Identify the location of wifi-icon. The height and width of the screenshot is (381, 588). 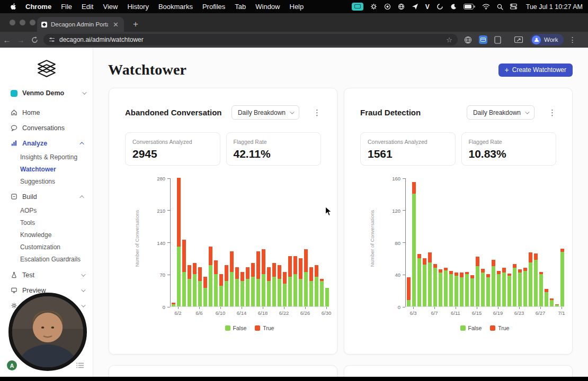
(486, 7).